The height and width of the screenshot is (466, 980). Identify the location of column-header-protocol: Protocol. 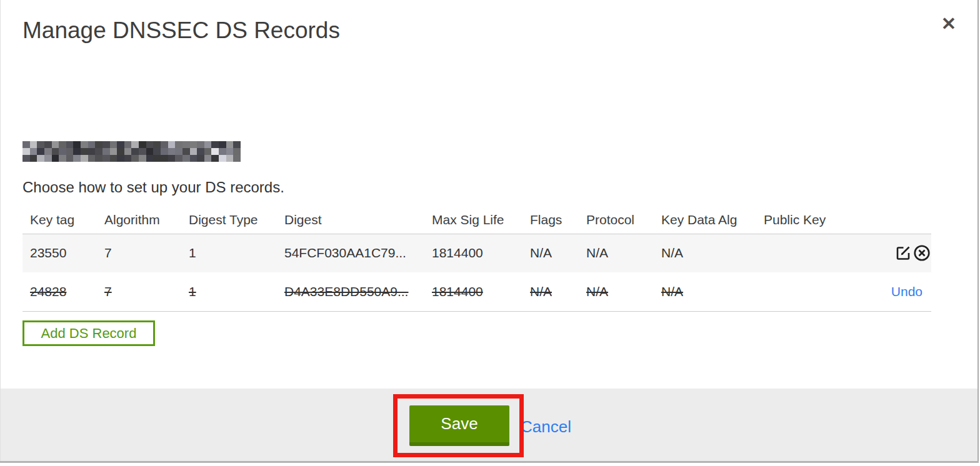
(616, 220).